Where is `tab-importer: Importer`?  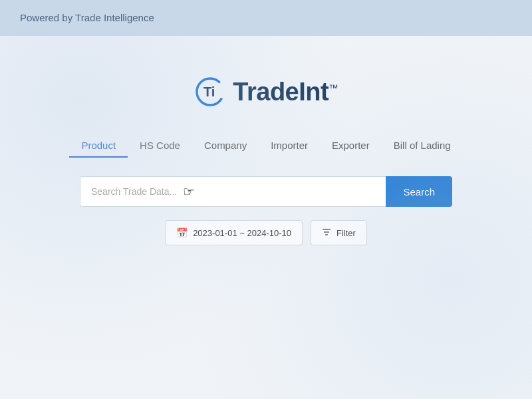
tab-importer: Importer is located at coordinates (289, 146).